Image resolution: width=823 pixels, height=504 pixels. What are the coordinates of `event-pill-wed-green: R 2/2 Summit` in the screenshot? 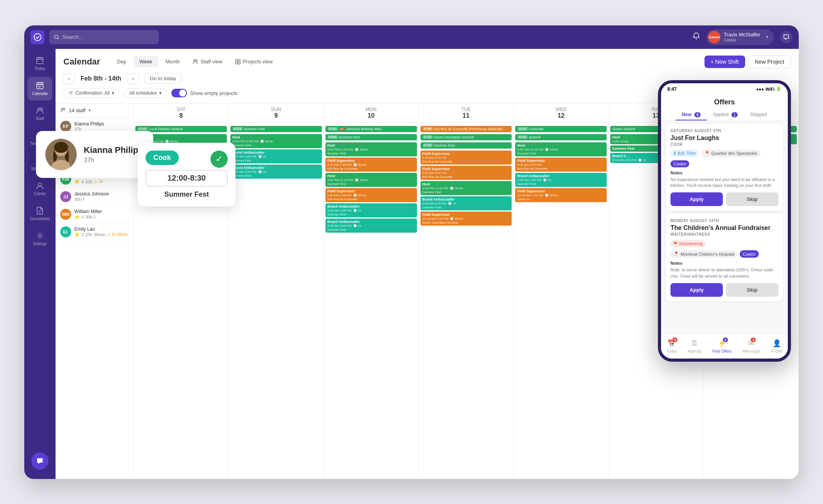 It's located at (561, 137).